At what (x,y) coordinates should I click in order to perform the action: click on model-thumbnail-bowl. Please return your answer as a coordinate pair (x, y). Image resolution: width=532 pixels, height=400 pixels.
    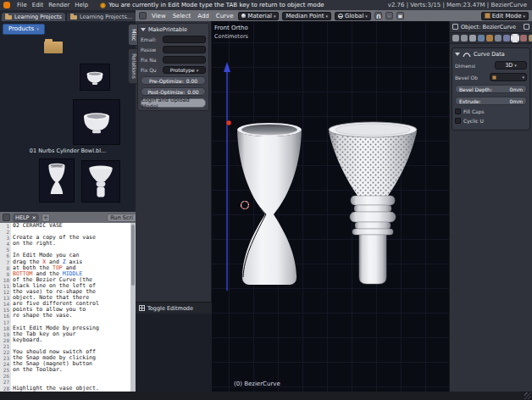
    Looking at the image, I should click on (95, 77).